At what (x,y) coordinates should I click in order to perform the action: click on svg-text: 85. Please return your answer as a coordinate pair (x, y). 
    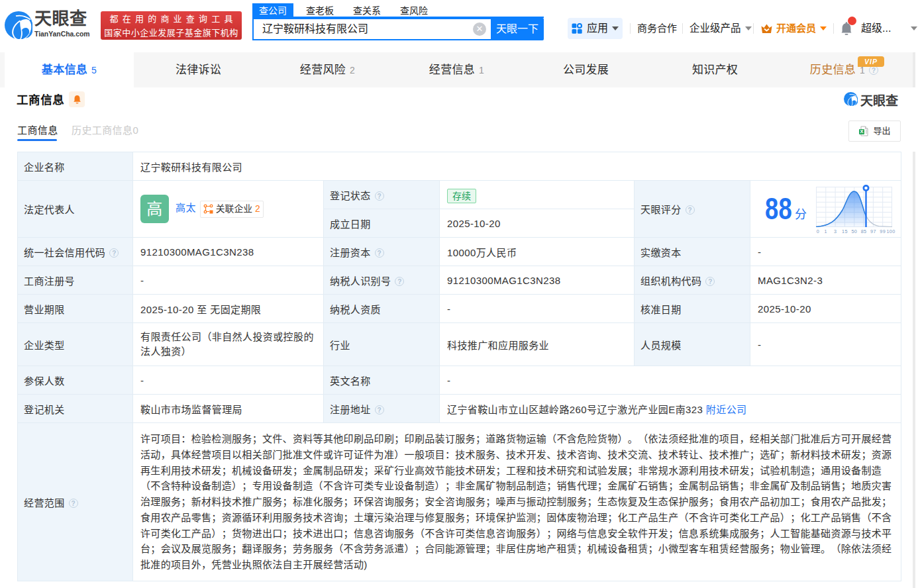
    Looking at the image, I should click on (864, 232).